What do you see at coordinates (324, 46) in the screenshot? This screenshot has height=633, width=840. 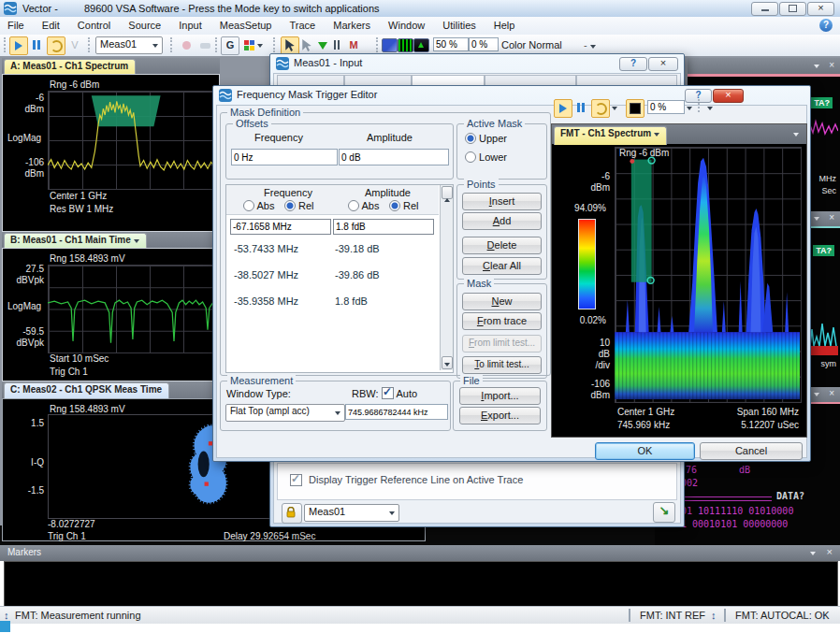 I see `marker-to-peak-button` at bounding box center [324, 46].